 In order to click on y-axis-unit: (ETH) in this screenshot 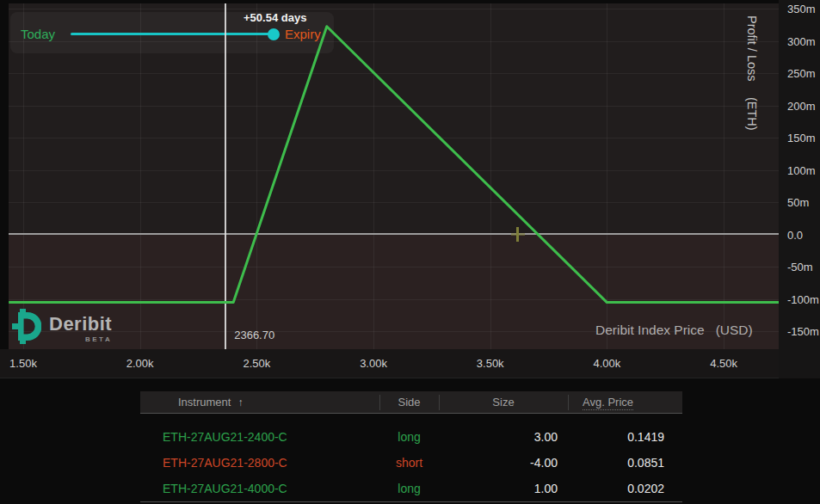, I will do `click(752, 114)`.